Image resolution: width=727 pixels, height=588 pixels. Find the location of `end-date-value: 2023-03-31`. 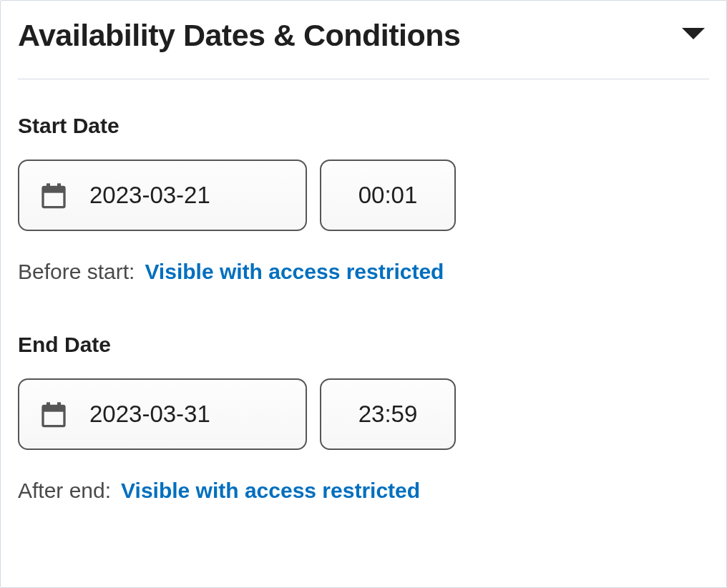

end-date-value: 2023-03-31 is located at coordinates (150, 414).